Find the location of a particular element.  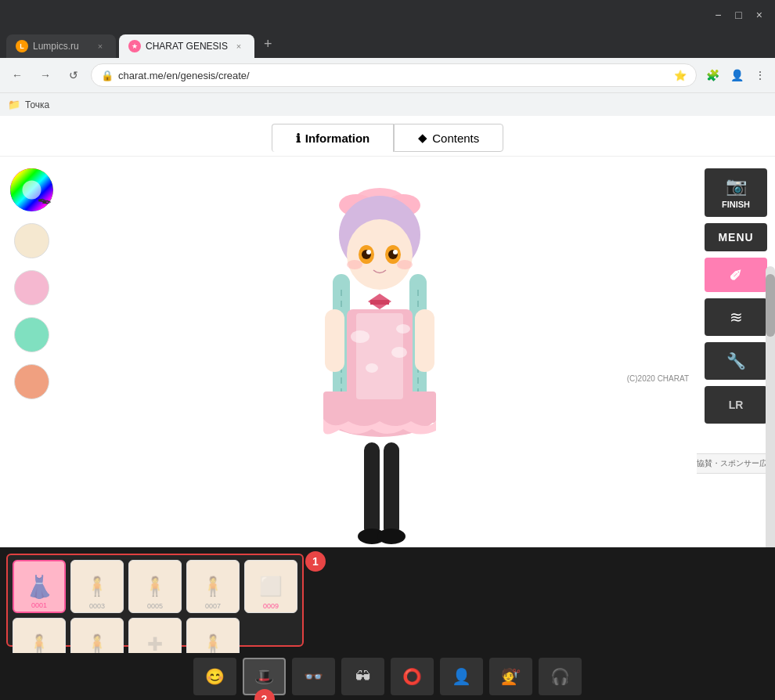

cat-circle: ⭕ is located at coordinates (412, 677).